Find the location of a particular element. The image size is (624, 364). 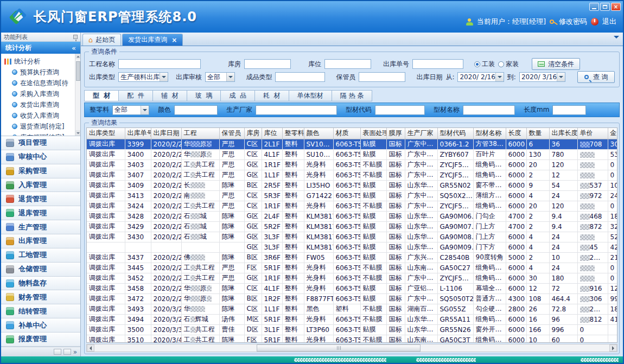

column-header: 金 is located at coordinates (613, 133).